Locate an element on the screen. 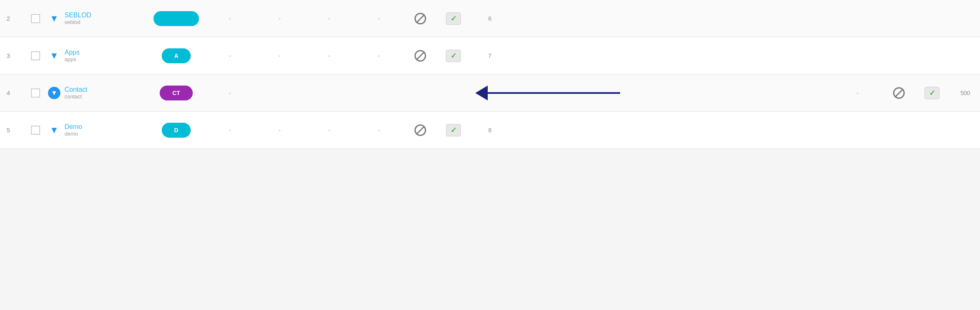  table-row: 2▼SEBLODseblod----✓6 is located at coordinates (490, 19).